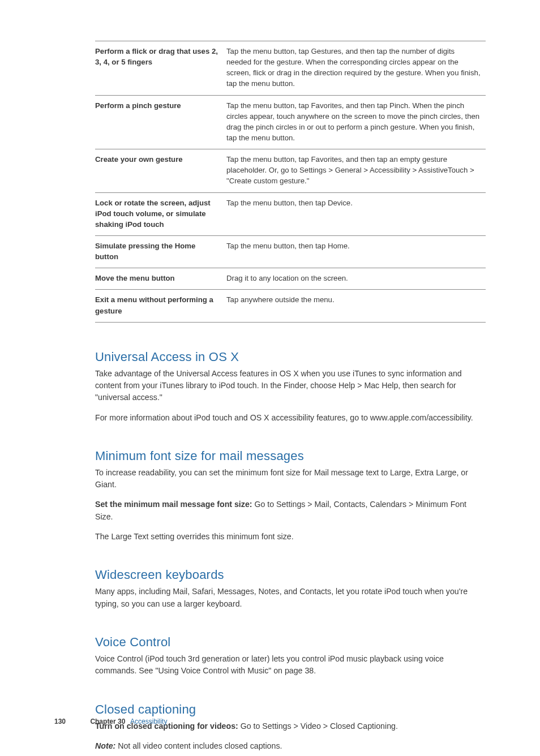  I want to click on row-label: Create your own gesture, so click(161, 171).